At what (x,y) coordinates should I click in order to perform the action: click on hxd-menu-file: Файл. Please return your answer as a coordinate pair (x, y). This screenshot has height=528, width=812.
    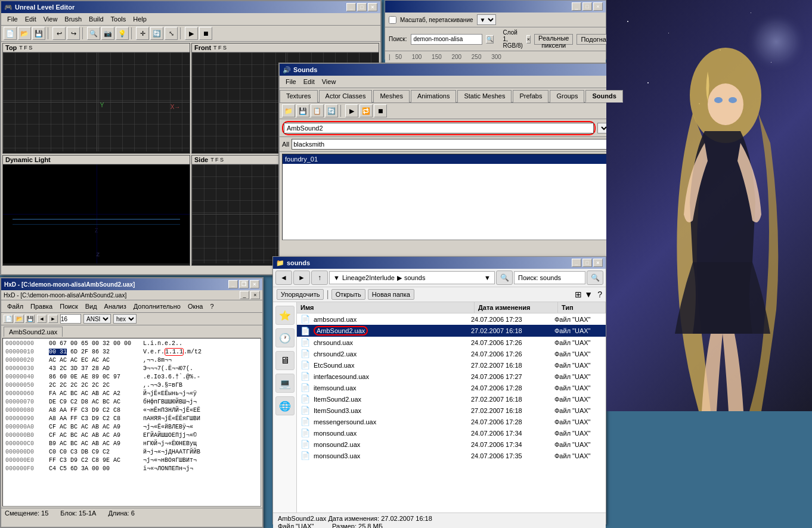
    Looking at the image, I should click on (16, 306).